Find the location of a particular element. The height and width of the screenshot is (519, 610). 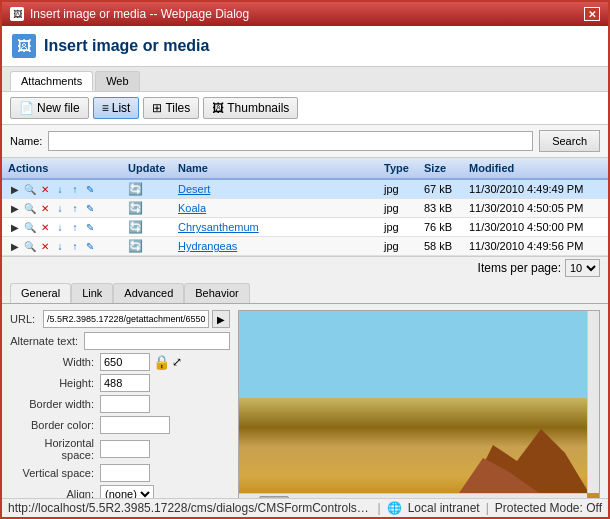

thumbnails-button: 🖼 Thumbnails is located at coordinates (250, 108).